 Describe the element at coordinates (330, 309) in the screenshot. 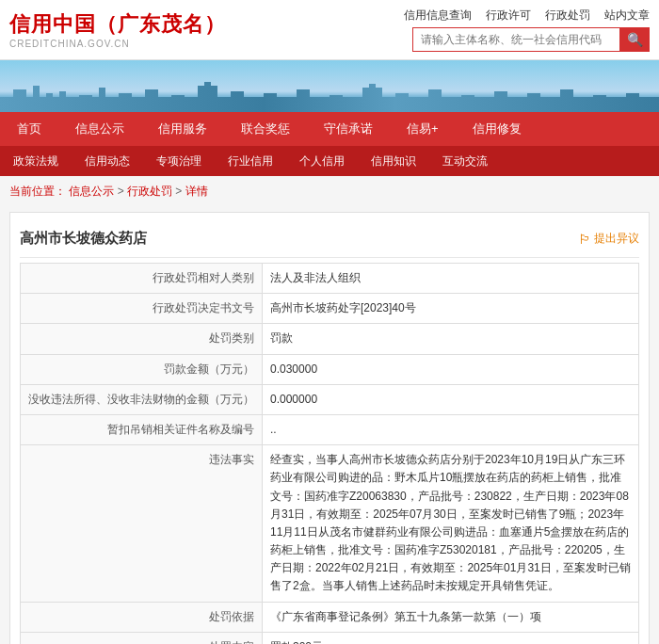

I see `table-row: 行政处罚决定书文号 高州市长坡药处字[2023]40号` at that location.